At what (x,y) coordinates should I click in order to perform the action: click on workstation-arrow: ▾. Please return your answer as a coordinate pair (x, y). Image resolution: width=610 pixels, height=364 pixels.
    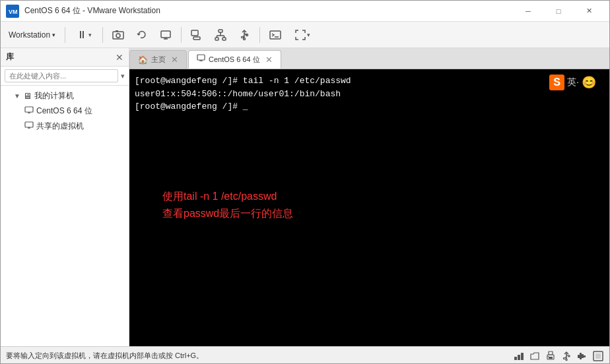
    Looking at the image, I should click on (54, 35).